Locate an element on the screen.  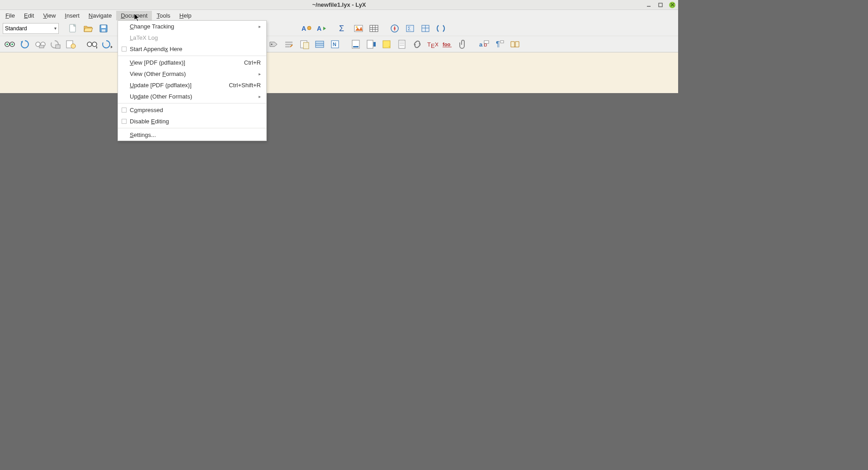
menu-update-pdf: Update [PDF (pdflatex)] Ctrl+Shift+R is located at coordinates (192, 85).